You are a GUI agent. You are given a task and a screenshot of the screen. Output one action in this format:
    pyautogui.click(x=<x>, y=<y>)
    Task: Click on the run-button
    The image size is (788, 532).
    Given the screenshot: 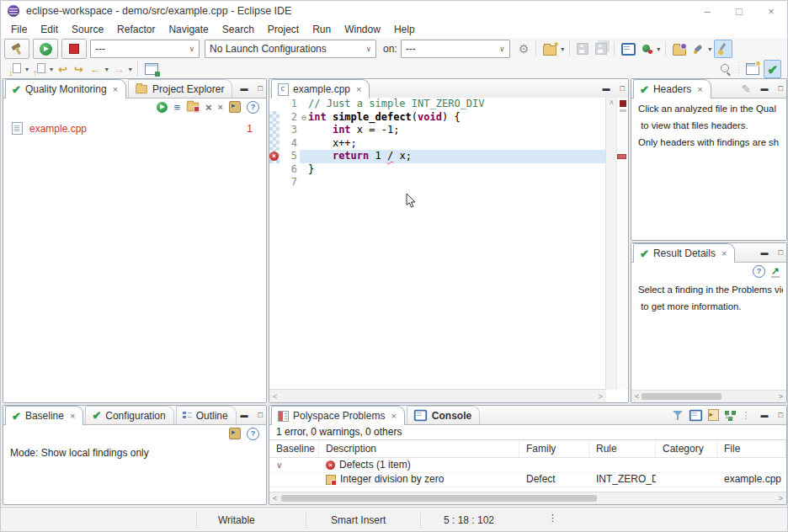 What is the action you would take?
    pyautogui.click(x=45, y=49)
    